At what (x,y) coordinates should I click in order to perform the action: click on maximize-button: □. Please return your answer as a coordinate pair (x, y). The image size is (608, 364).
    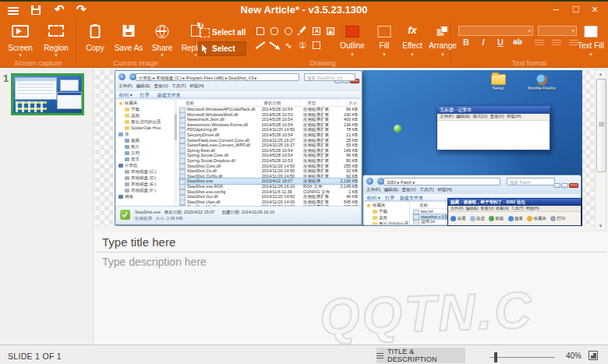
    Looking at the image, I should click on (576, 9).